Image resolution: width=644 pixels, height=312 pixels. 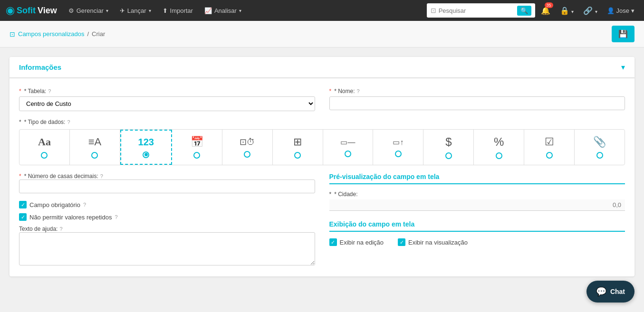 What do you see at coordinates (398, 154) in the screenshot?
I see `type-input2-radio` at bounding box center [398, 154].